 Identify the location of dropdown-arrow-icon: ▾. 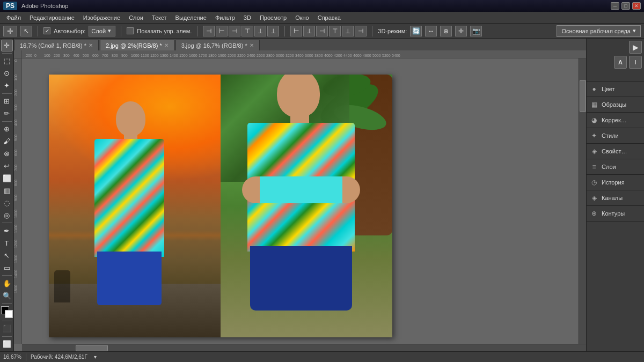
(109, 31).